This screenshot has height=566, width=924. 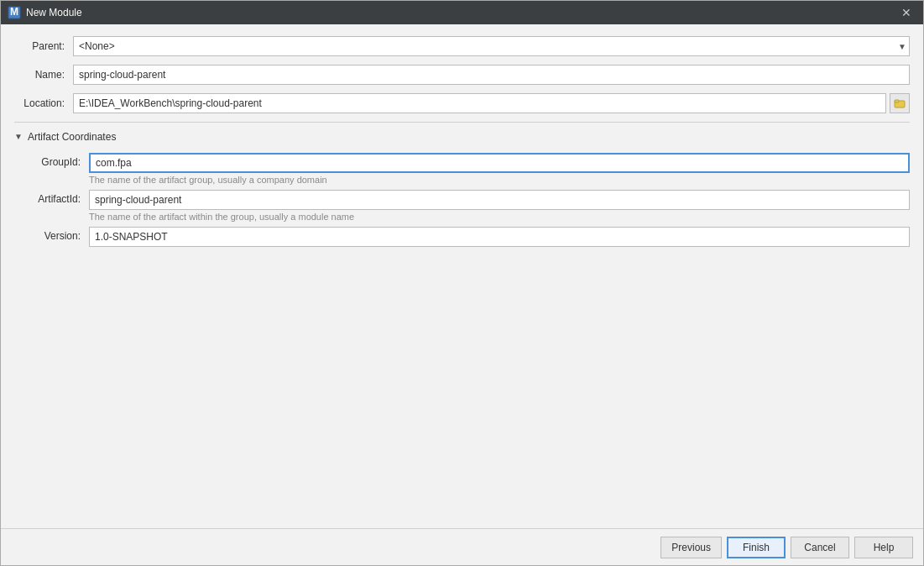 I want to click on dialog-title: New Module, so click(x=462, y=13).